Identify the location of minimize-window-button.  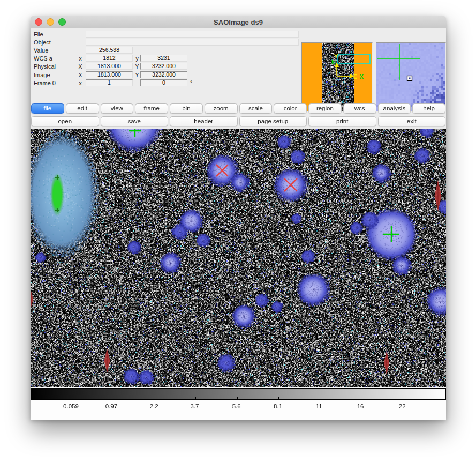
(50, 22).